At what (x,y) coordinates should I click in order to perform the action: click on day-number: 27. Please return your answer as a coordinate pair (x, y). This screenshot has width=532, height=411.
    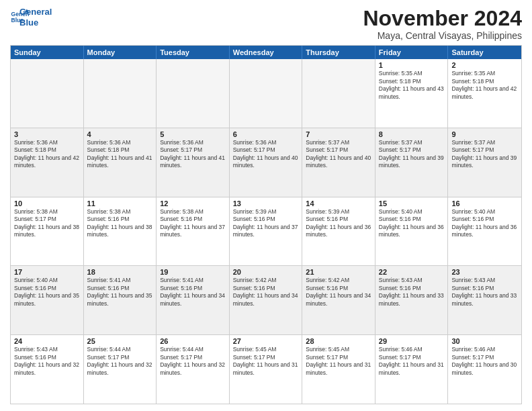
    Looking at the image, I should click on (266, 341).